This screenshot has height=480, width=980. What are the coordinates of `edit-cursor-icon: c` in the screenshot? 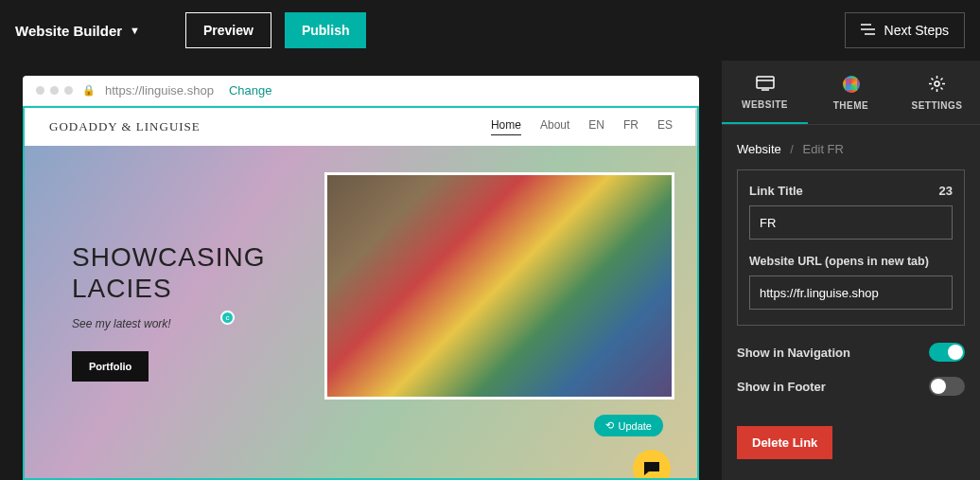 It's located at (227, 318).